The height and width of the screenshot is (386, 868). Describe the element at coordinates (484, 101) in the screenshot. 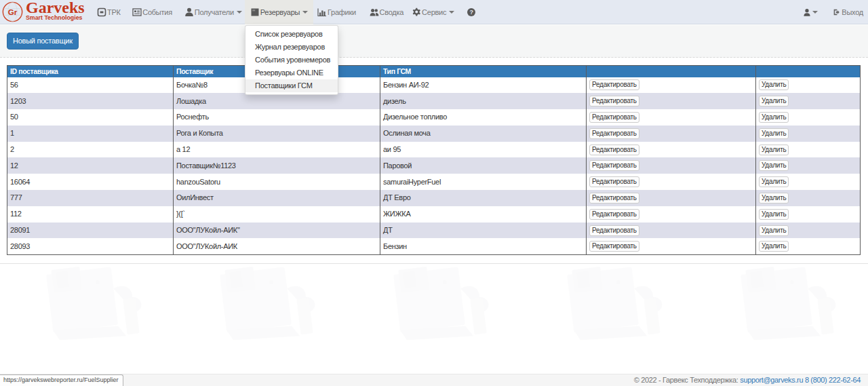

I see `cell-fuel-type: дизель` at that location.